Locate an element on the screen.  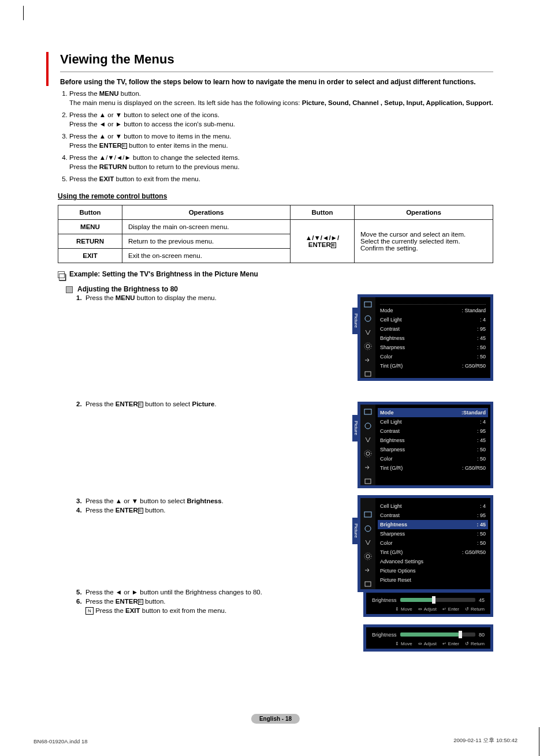
osd-content: Mode:Standard Cell Light: 4 Contrast: 95… is located at coordinates (433, 445).